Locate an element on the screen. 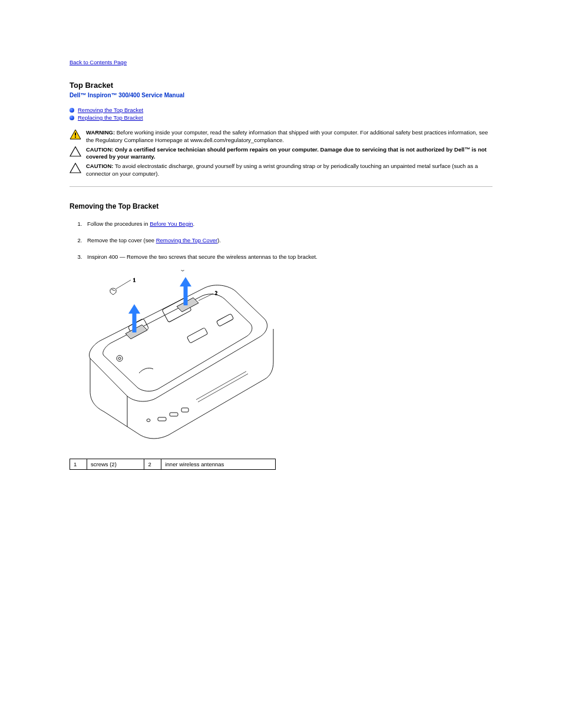  warning-label: WARNING: is located at coordinates (100, 132).